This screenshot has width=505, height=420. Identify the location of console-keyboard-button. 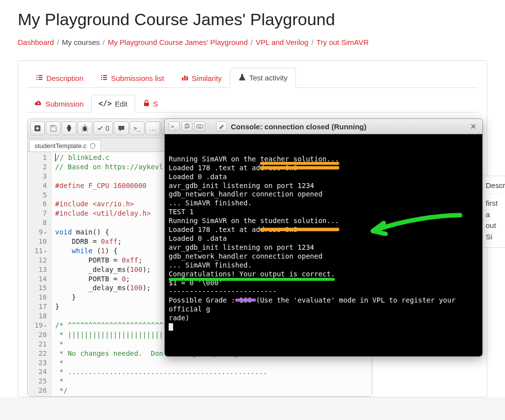
(200, 126).